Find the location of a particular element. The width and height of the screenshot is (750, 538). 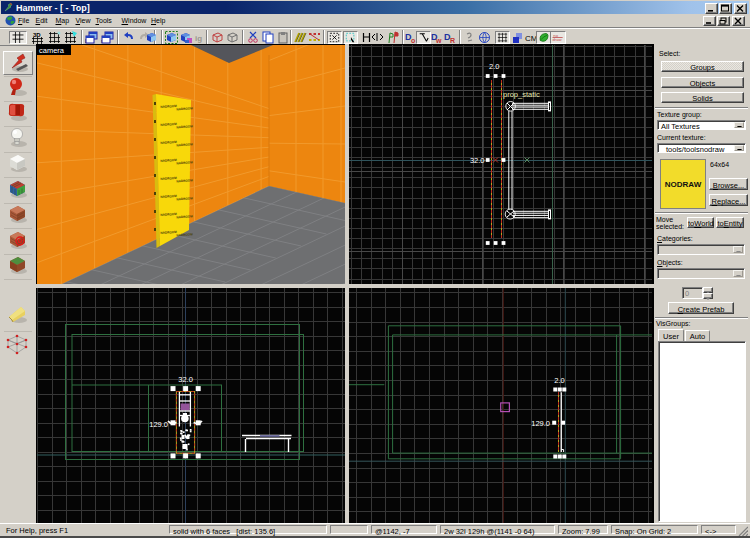

svg-text: w is located at coordinates (438, 40).